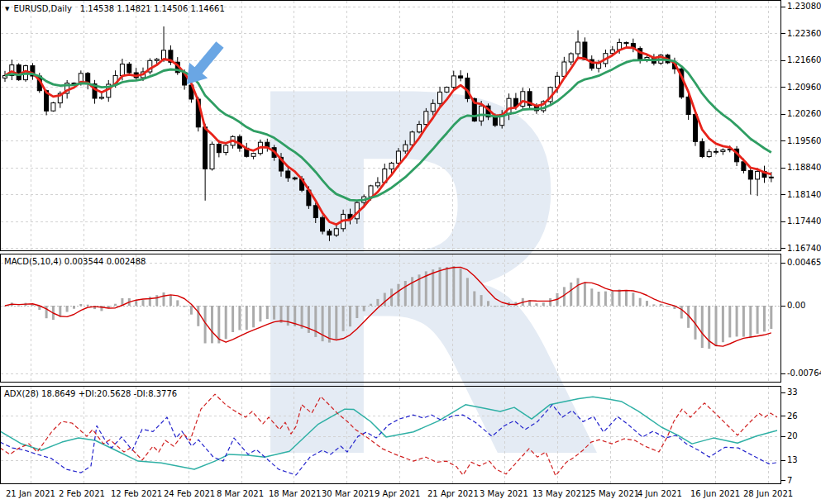 This screenshot has height=504, width=821. I want to click on time-axis-label: 21 Apr 2021, so click(453, 494).